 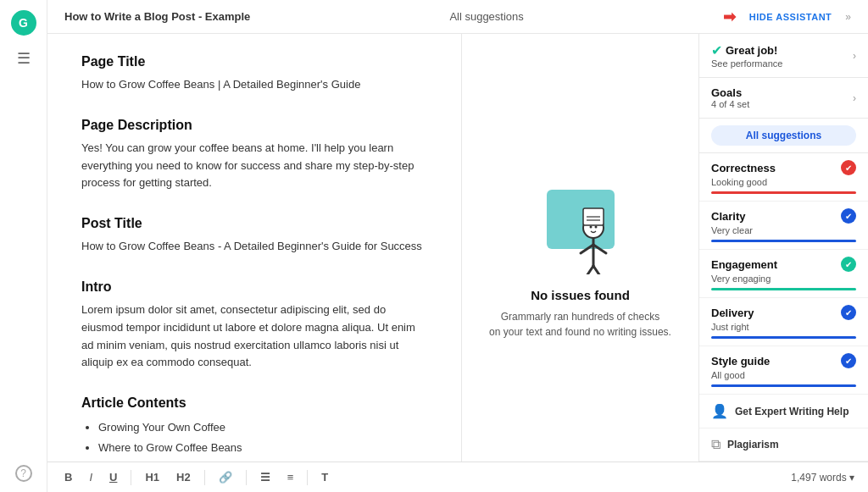 I want to click on style-guide-label: Style guide, so click(x=741, y=361).